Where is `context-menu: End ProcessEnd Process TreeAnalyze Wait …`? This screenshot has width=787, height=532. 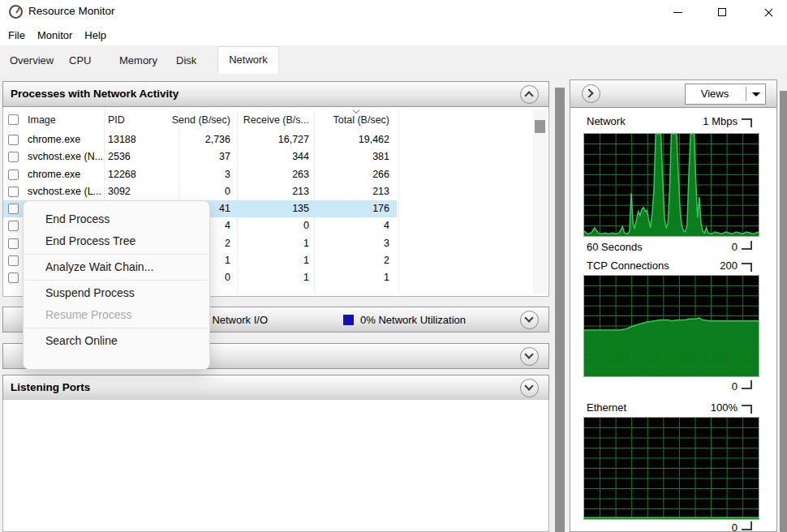 context-menu: End ProcessEnd Process TreeAnalyze Wait … is located at coordinates (117, 285).